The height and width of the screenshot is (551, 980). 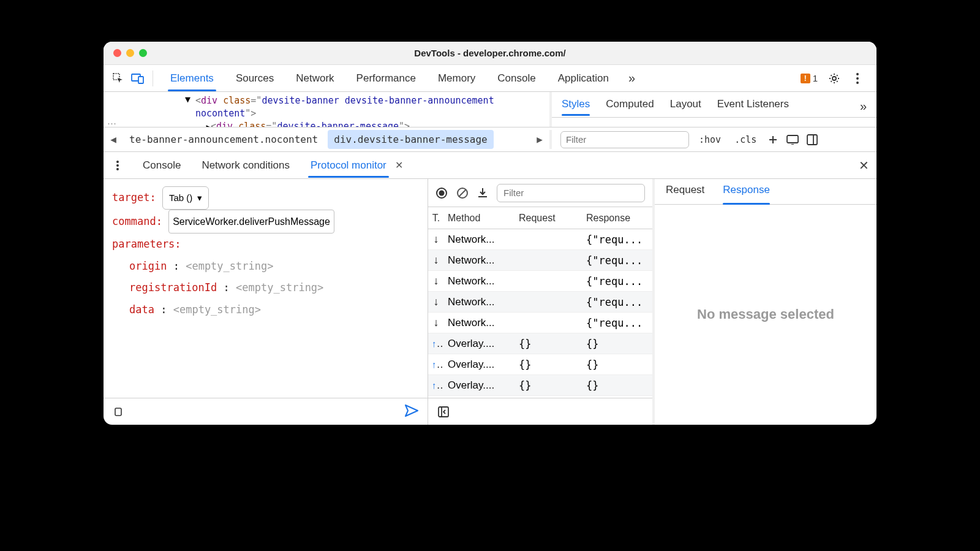 What do you see at coordinates (812, 140) in the screenshot?
I see `toggle-sidebar-icon` at bounding box center [812, 140].